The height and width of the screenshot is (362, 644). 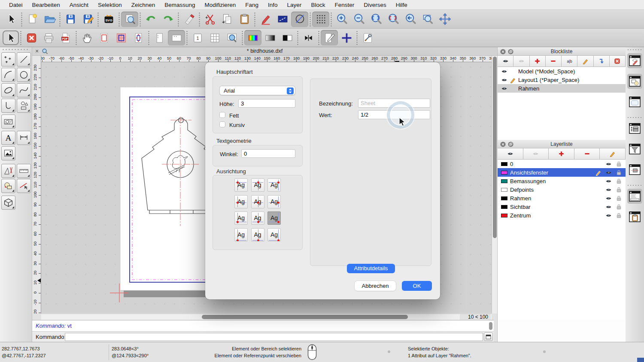 What do you see at coordinates (641, 360) in the screenshot?
I see `resize-corner` at bounding box center [641, 360].